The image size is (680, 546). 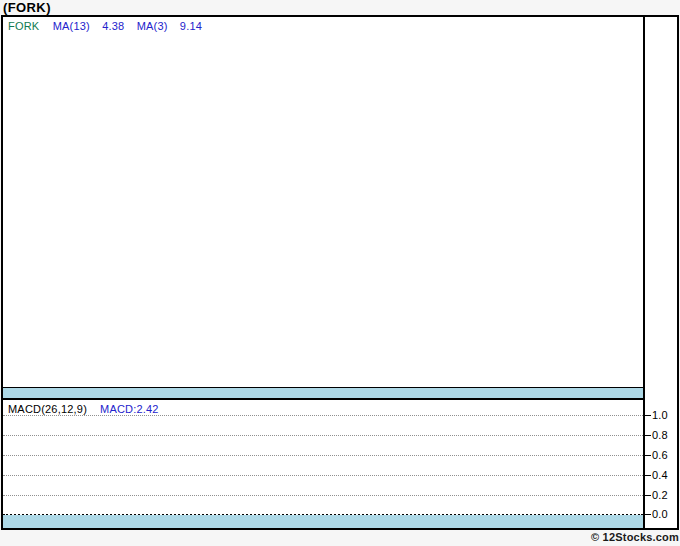 What do you see at coordinates (323, 456) in the screenshot?
I see `gridline-0.6` at bounding box center [323, 456].